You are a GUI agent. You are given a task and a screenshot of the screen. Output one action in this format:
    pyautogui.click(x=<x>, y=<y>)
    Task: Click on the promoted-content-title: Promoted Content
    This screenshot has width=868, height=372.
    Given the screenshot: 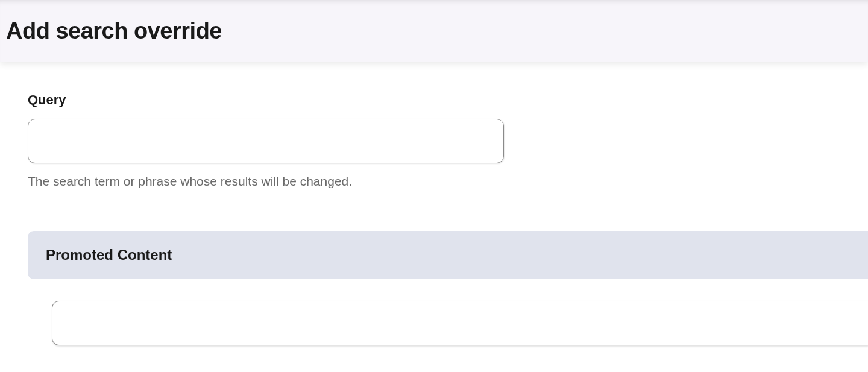 What is the action you would take?
    pyautogui.click(x=448, y=255)
    